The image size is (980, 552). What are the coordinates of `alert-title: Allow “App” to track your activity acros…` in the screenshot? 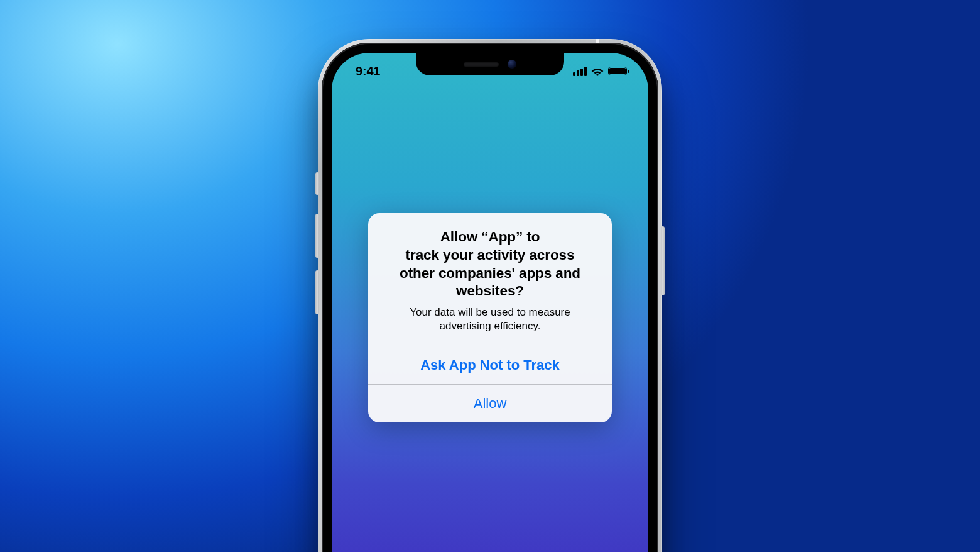 It's located at (490, 264).